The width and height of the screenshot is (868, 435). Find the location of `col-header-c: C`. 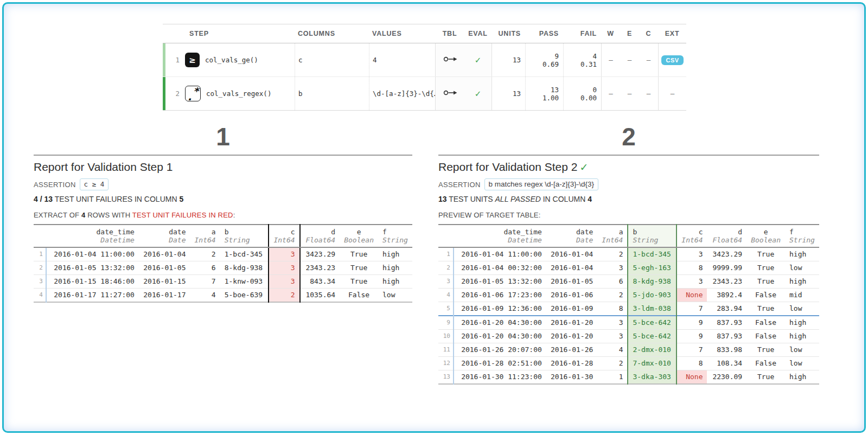

col-header-c: C is located at coordinates (649, 34).